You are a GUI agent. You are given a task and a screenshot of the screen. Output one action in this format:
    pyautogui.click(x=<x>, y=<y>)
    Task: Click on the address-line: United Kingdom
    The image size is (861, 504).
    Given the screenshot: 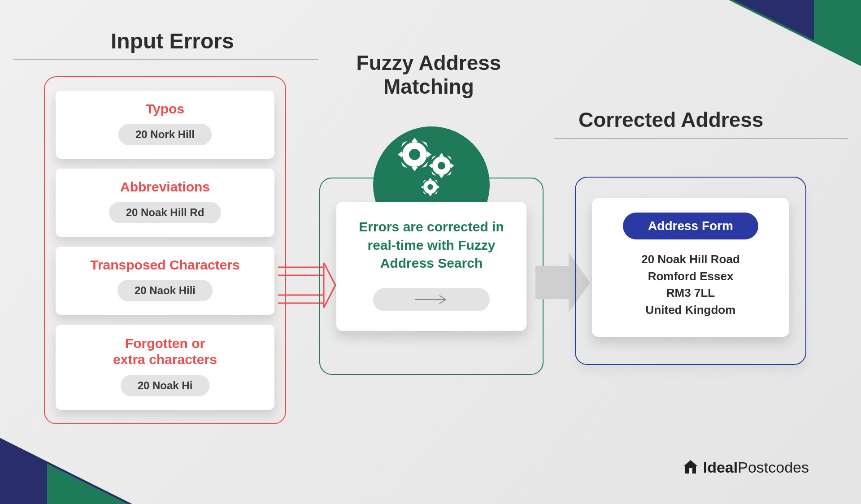 What is the action you would take?
    pyautogui.click(x=691, y=310)
    